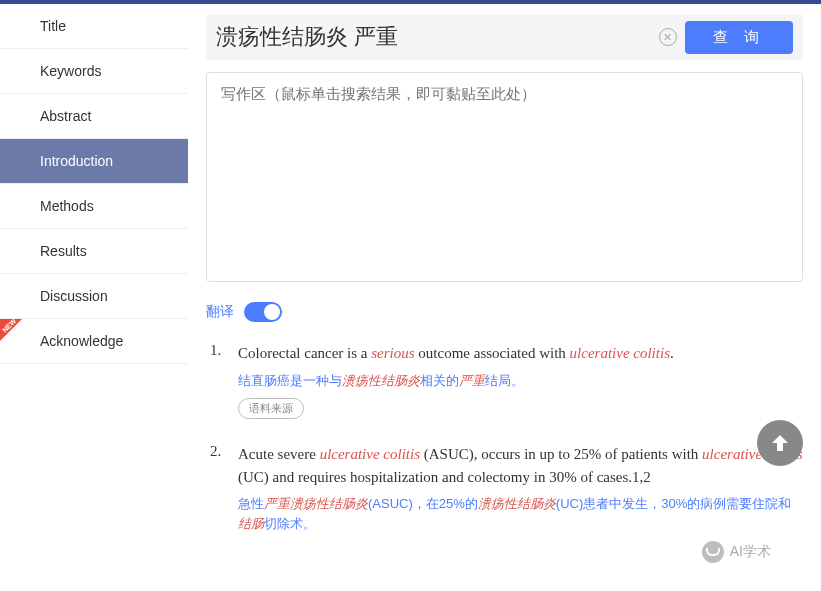  I want to click on result-number: 1., so click(219, 380).